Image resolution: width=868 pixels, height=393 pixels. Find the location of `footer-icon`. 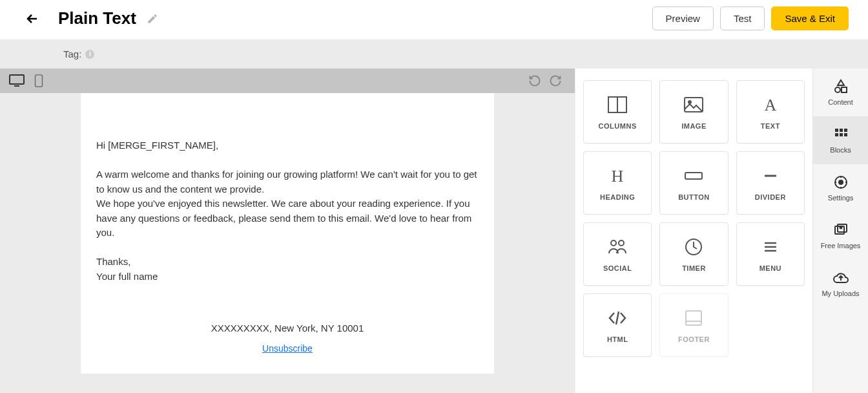

footer-icon is located at coordinates (694, 318).